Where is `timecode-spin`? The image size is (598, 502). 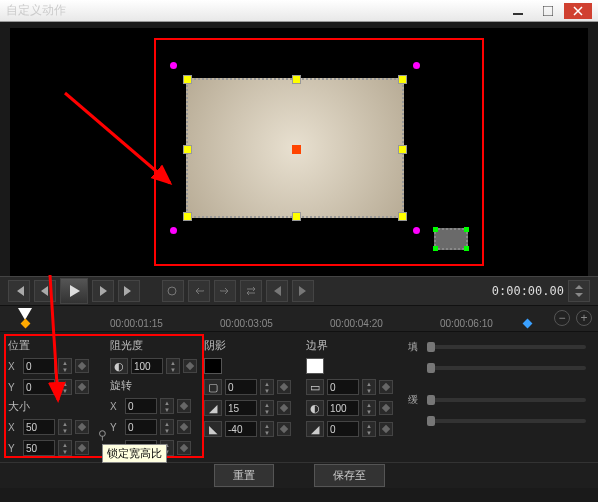
timecode-spin is located at coordinates (579, 291).